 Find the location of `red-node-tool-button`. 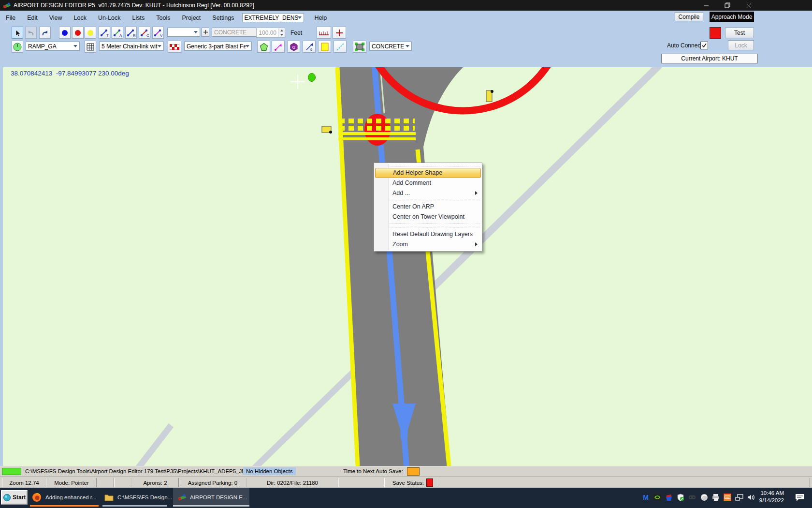

red-node-tool-button is located at coordinates (78, 33).